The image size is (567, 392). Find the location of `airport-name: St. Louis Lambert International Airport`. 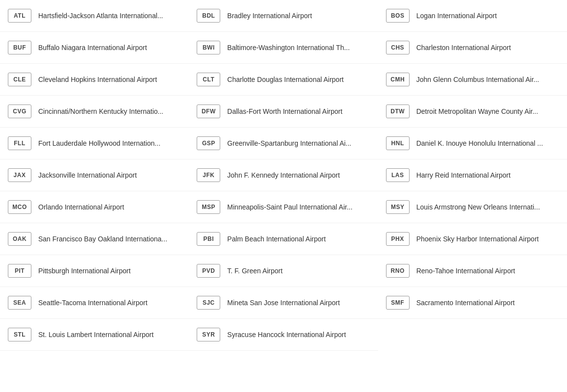

airport-name: St. Louis Lambert International Airport is located at coordinates (96, 335).